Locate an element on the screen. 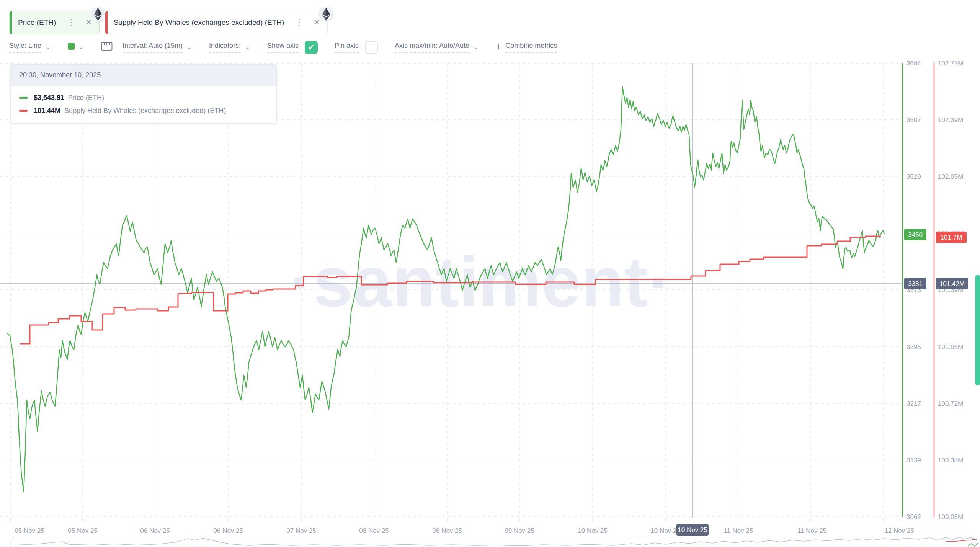 This screenshot has height=547, width=980. supply-last-value-badge-text: 101.7M is located at coordinates (952, 237).